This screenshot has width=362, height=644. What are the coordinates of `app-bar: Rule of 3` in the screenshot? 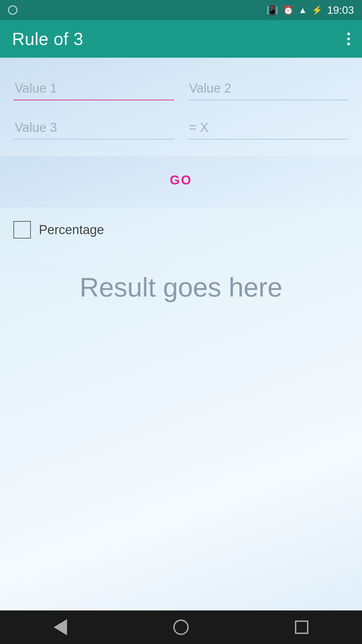 It's located at (181, 39).